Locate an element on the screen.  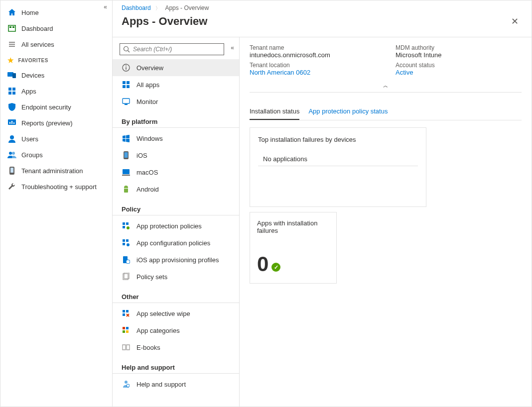
wipe-icon is located at coordinates (126, 313).